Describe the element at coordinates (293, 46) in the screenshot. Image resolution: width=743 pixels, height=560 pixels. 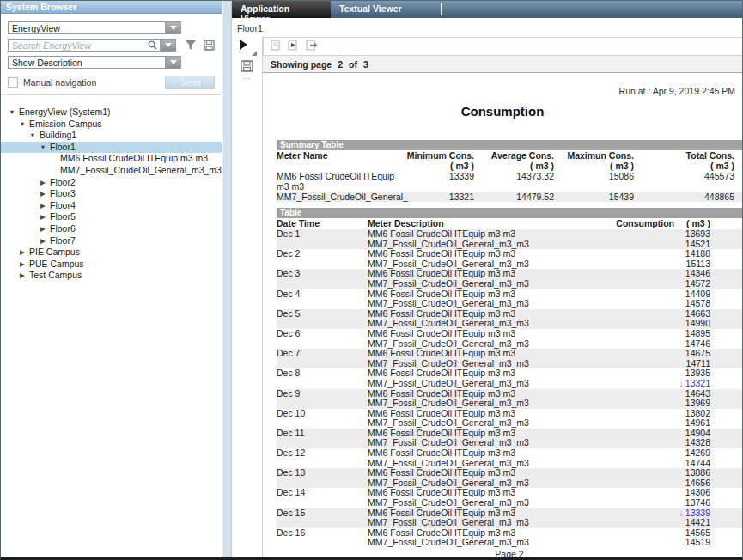
I see `page-play-icon` at that location.